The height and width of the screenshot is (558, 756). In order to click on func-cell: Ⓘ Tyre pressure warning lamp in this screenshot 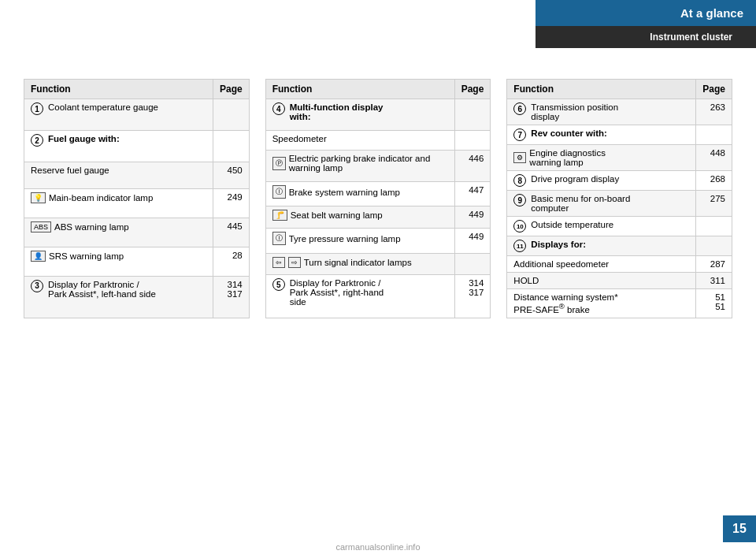, I will do `click(360, 241)`.